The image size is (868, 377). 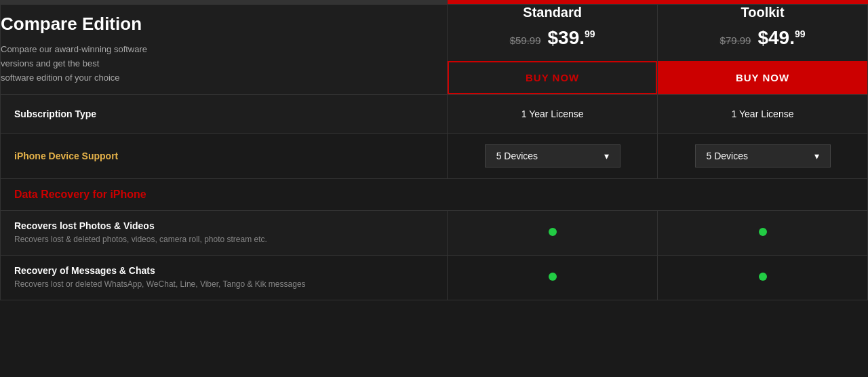 What do you see at coordinates (816, 156) in the screenshot?
I see `toolkit-chevron-icon: ▾` at bounding box center [816, 156].